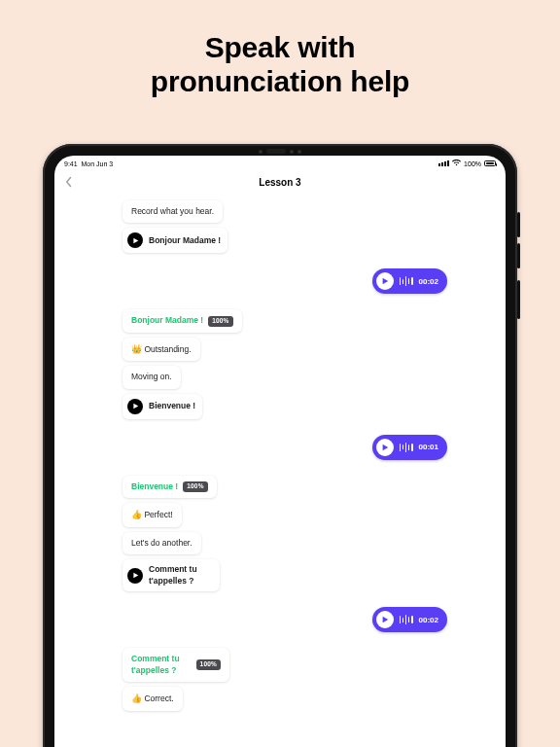 The image size is (560, 747). Describe the element at coordinates (490, 163) in the screenshot. I see `battery-icon` at that location.